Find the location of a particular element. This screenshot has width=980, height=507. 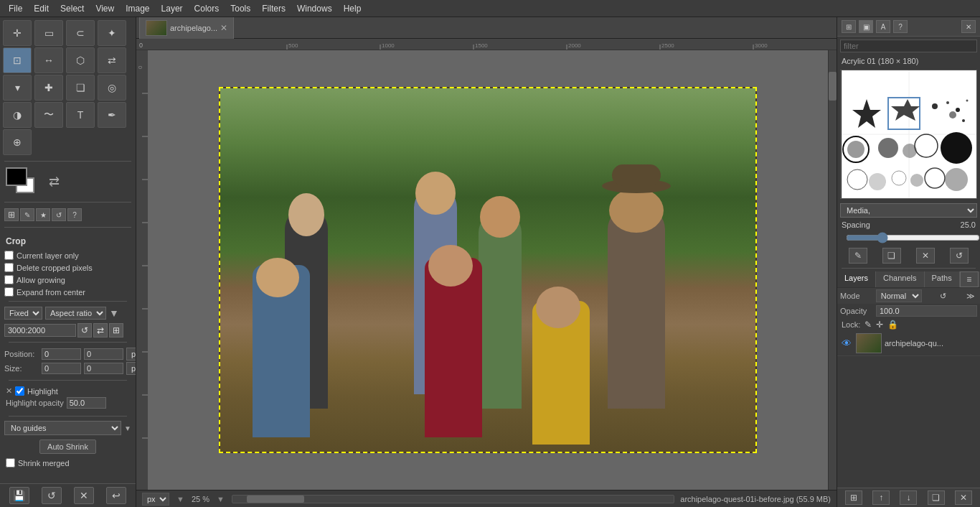

highlight-checkbox is located at coordinates (20, 391).